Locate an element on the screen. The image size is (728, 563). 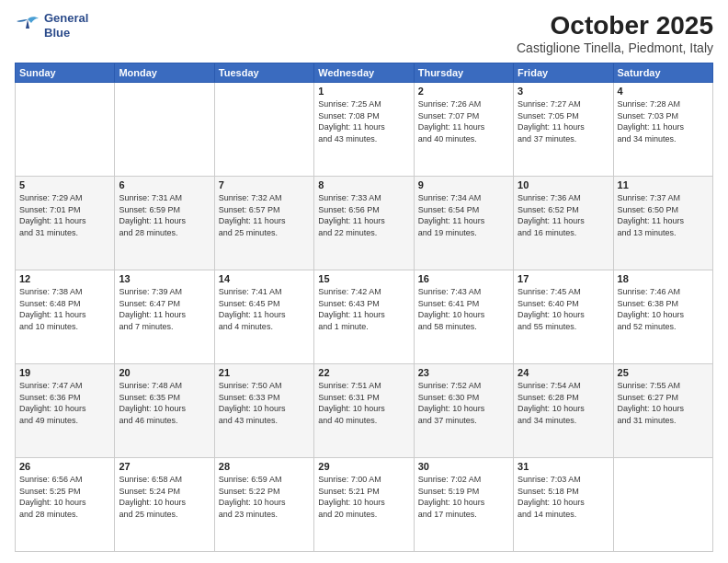
cell-info: Sunrise: 6:58 AM Sunset: 5:24 PM Dayligh… is located at coordinates (164, 497).